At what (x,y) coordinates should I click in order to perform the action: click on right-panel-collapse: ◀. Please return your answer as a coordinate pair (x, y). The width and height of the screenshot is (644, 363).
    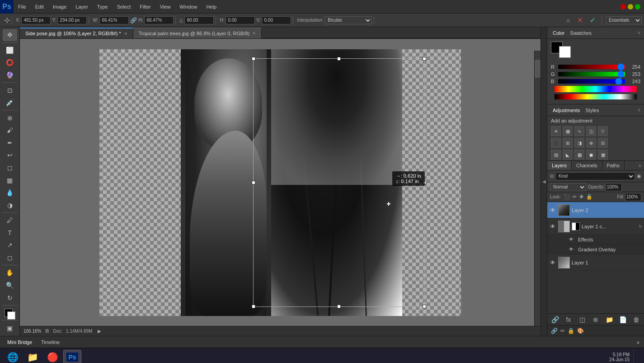
    Looking at the image, I should click on (544, 182).